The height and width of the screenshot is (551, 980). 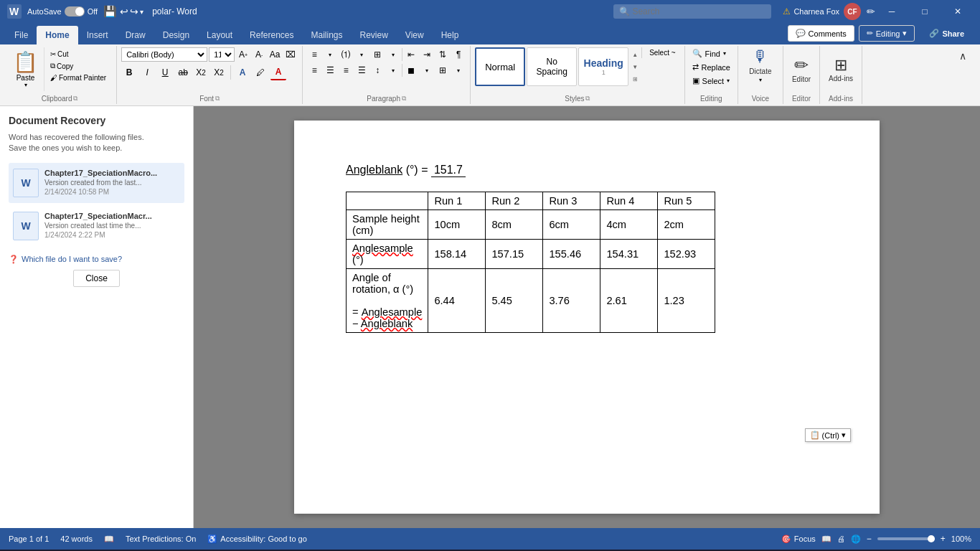 What do you see at coordinates (330, 70) in the screenshot?
I see `align-center-button: ☰` at bounding box center [330, 70].